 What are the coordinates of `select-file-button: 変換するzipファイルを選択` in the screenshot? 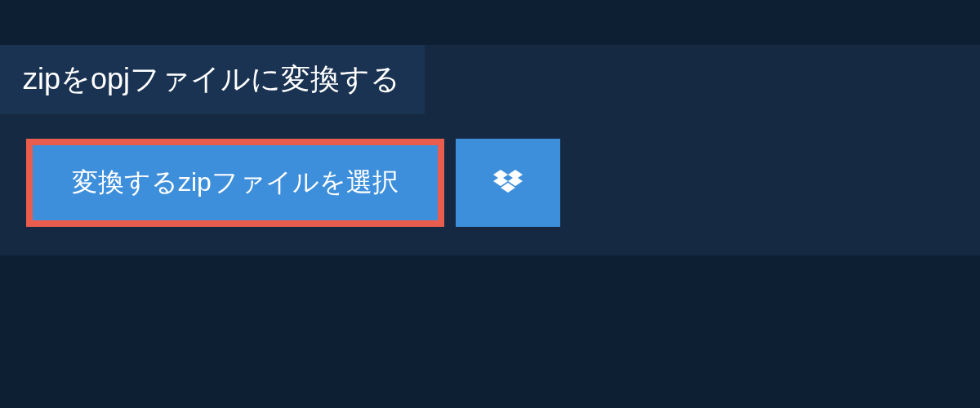 It's located at (235, 183).